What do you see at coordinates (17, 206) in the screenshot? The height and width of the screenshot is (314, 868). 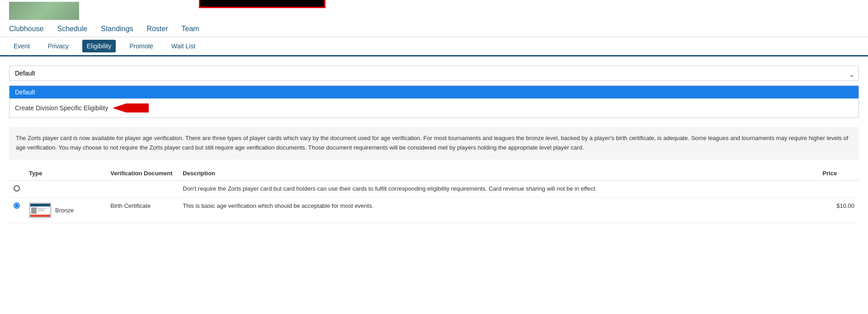 I see `row2-radio` at bounding box center [17, 206].